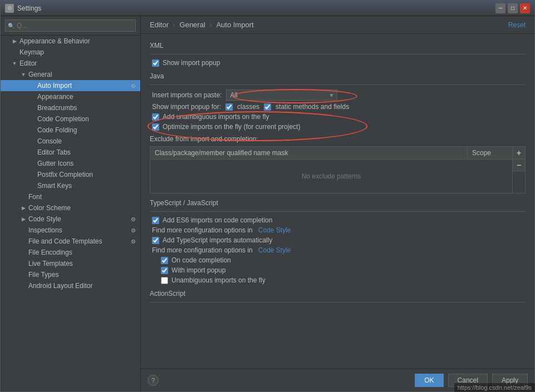 This screenshot has width=535, height=392. What do you see at coordinates (70, 63) in the screenshot?
I see `sidebar-item-editor: ▼ Editor` at bounding box center [70, 63].